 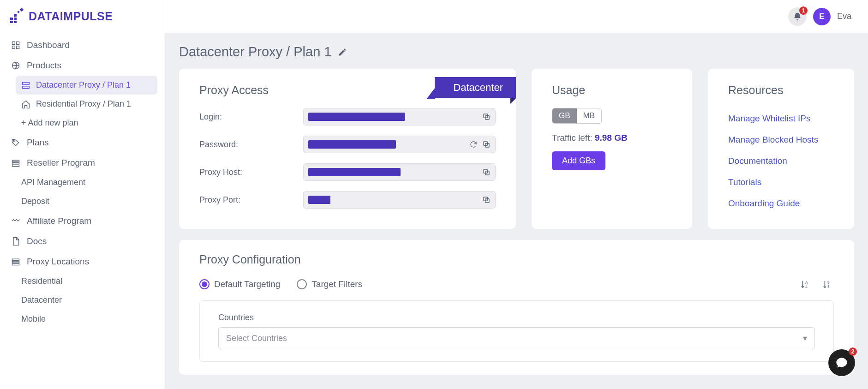 What do you see at coordinates (16, 45) in the screenshot?
I see `grid-icon` at bounding box center [16, 45].